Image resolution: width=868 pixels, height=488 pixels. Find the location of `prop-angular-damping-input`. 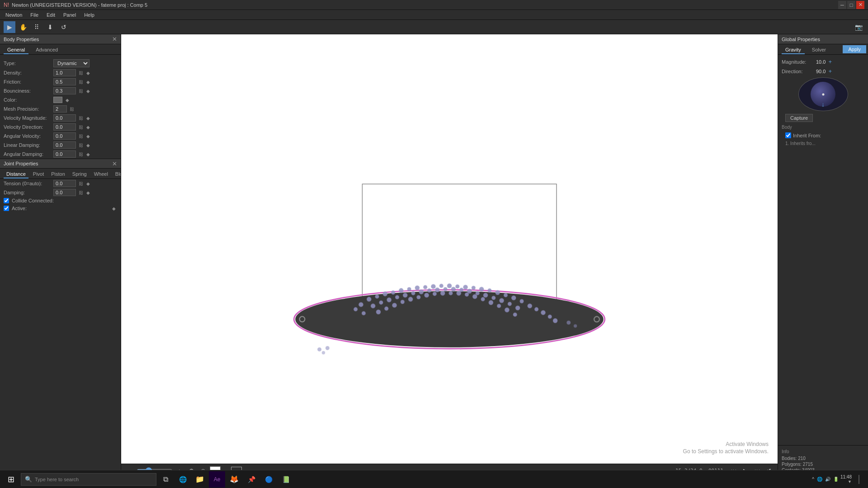

prop-angular-damping-input is located at coordinates (65, 154).